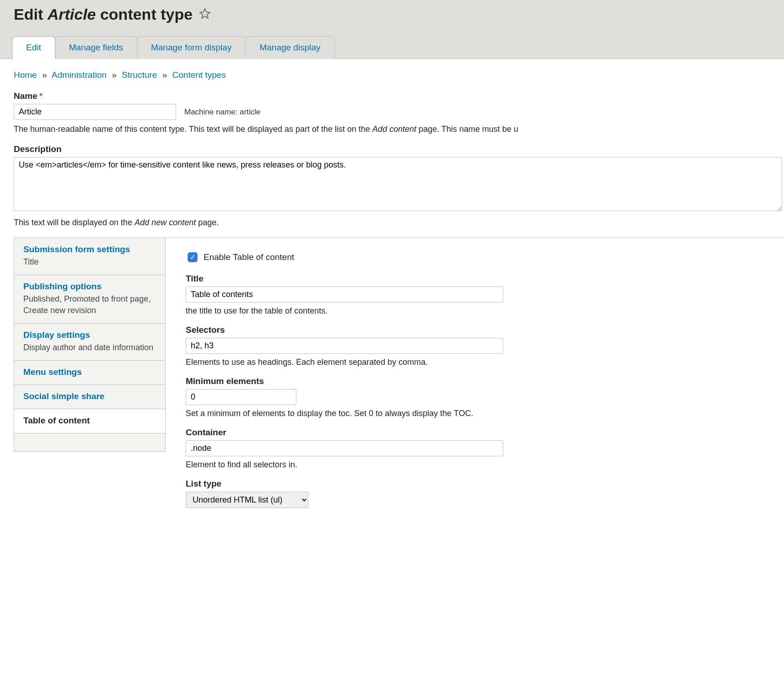  Describe the element at coordinates (222, 112) in the screenshot. I see `machine-name: Machine name: article` at that location.